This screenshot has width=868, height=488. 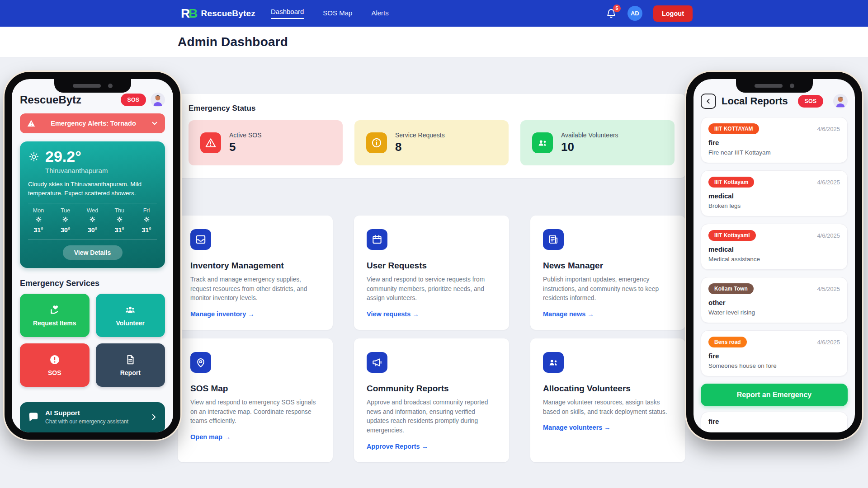 I want to click on report-card: IIIT KOTTAYAM 4/6/2025 fire Fire near II…, so click(x=774, y=140).